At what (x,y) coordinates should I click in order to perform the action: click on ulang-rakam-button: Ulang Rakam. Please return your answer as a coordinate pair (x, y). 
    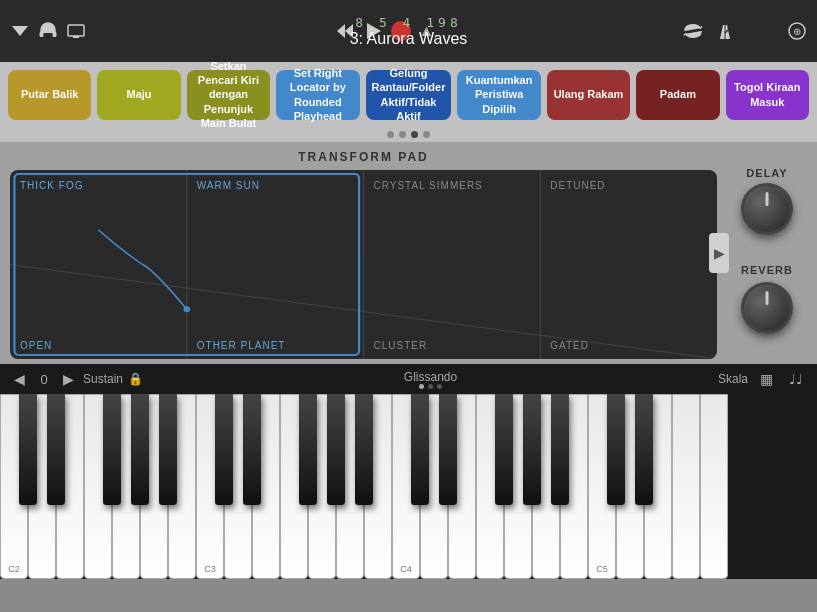
    Looking at the image, I should click on (588, 95).